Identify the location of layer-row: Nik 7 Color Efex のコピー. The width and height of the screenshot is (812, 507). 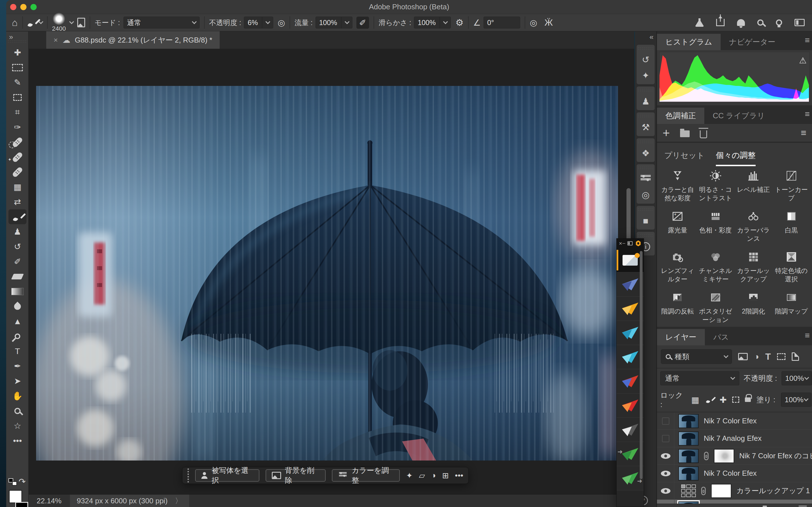
(734, 456).